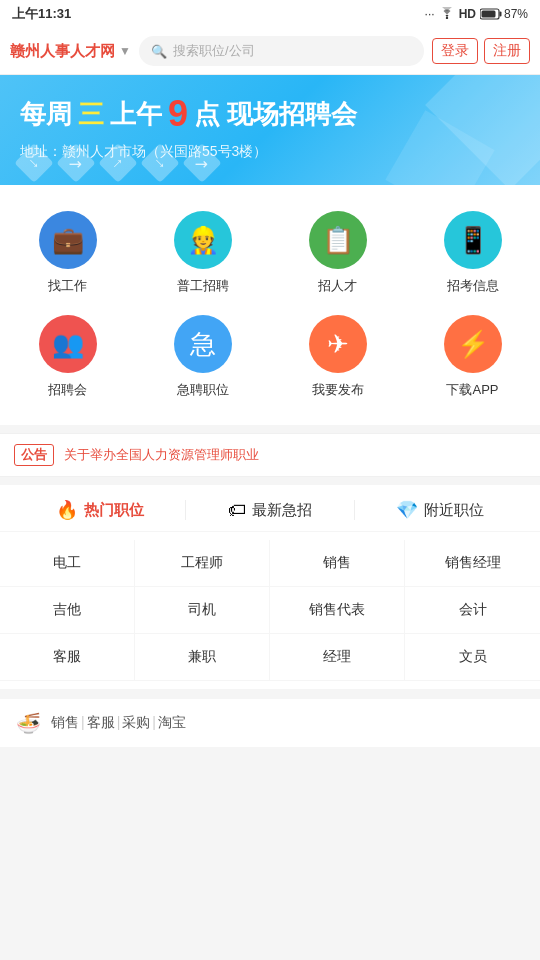 The image size is (540, 960). Describe the element at coordinates (203, 344) in the screenshot. I see `urgent-job-icon: 急` at that location.